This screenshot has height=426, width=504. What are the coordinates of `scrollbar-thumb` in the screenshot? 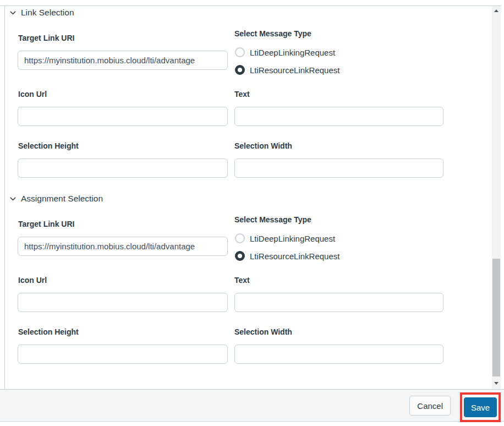 It's located at (496, 318).